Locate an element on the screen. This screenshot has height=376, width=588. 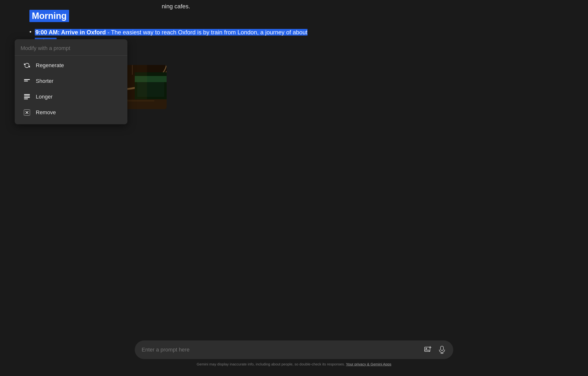
menu-item-remove: Remove is located at coordinates (71, 113).